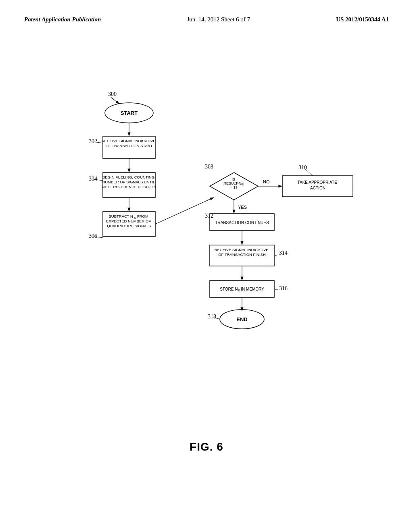 Image resolution: width=413 pixels, height=532 pixels. What do you see at coordinates (242, 319) in the screenshot?
I see `end-label: END` at bounding box center [242, 319].